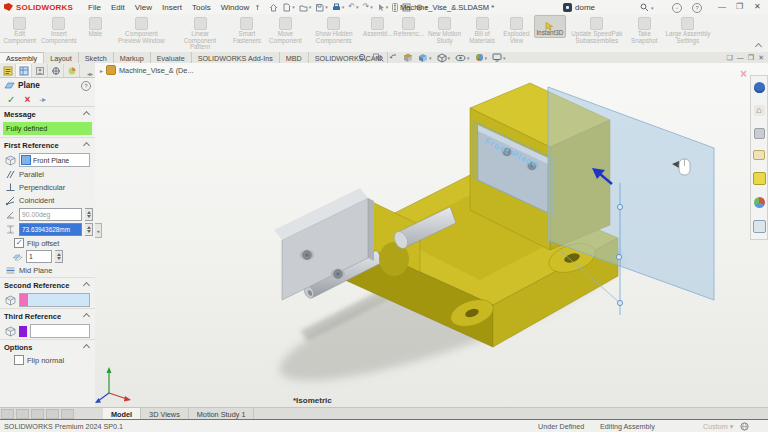 This screenshot has height=432, width=768. Describe the element at coordinates (11, 100) in the screenshot. I see `pm-ok-button: ✓` at that location.